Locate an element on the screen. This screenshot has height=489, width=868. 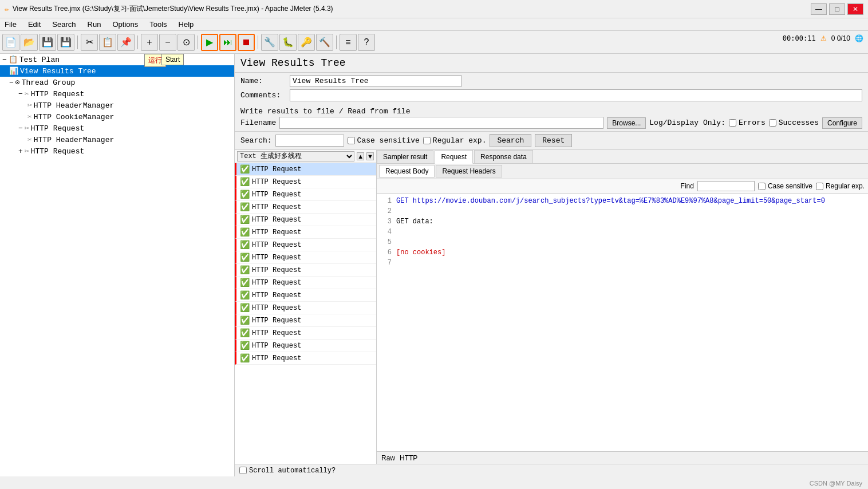
tree-item-http-cookie-manager: ✂ HTTP CookieManager is located at coordinates (117, 117).